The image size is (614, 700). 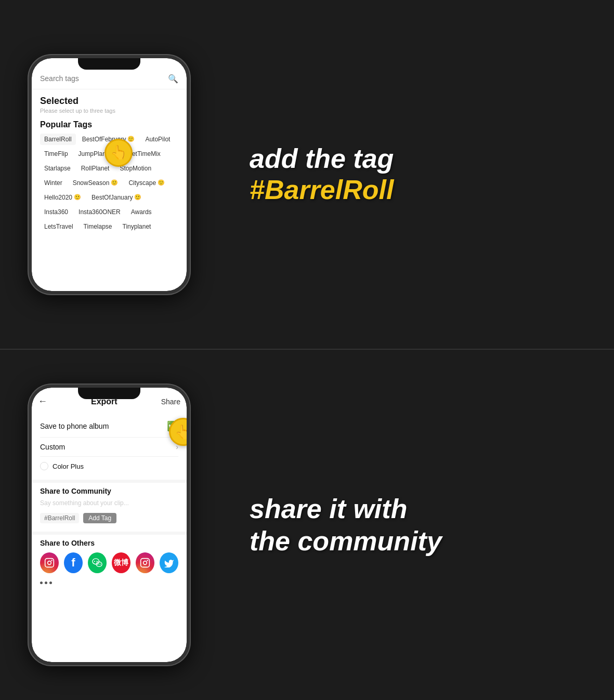 I want to click on nav-share-button: Share, so click(x=171, y=402).